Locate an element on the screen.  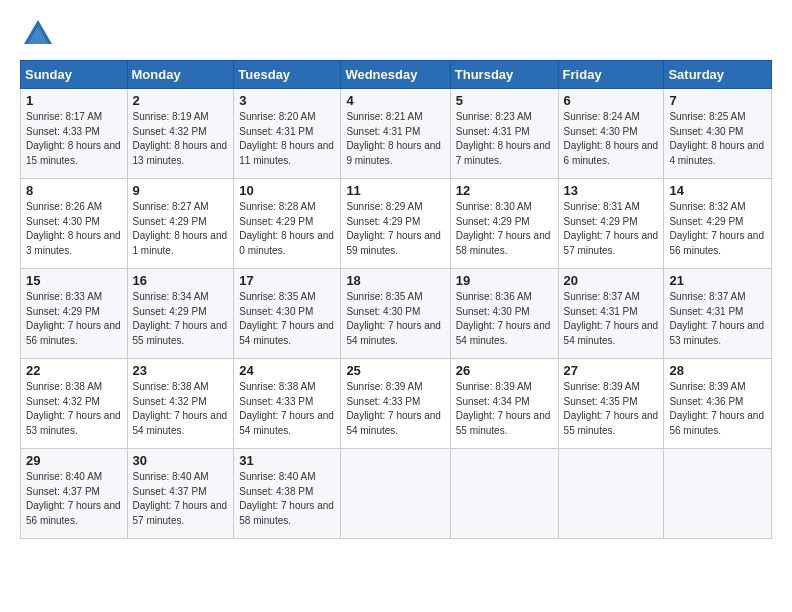
daylight-label: Daylight: 7 hours and 57 minutes. is located at coordinates (180, 513).